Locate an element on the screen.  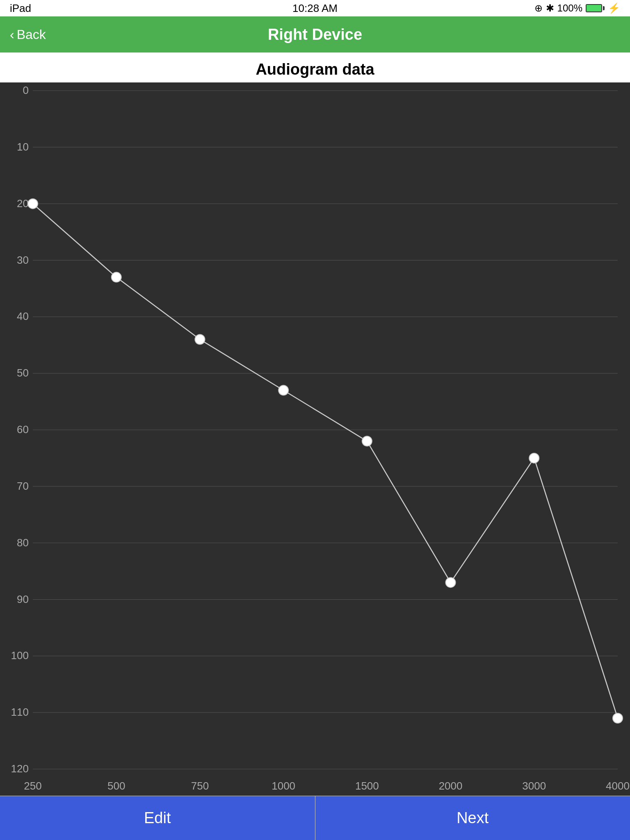
next-label: Next is located at coordinates (472, 818).